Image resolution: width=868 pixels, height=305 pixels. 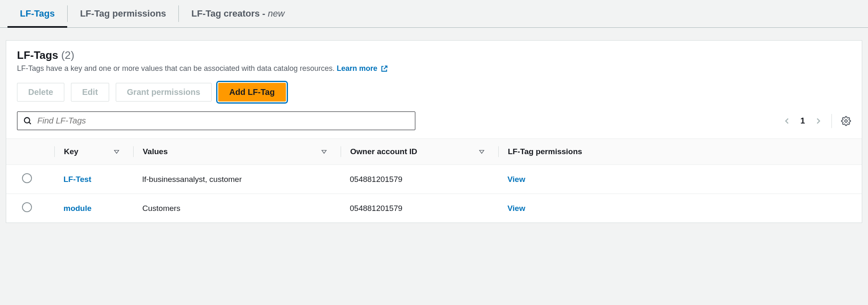 I want to click on row-values: lf-businessanalyst, customer, so click(x=192, y=179).